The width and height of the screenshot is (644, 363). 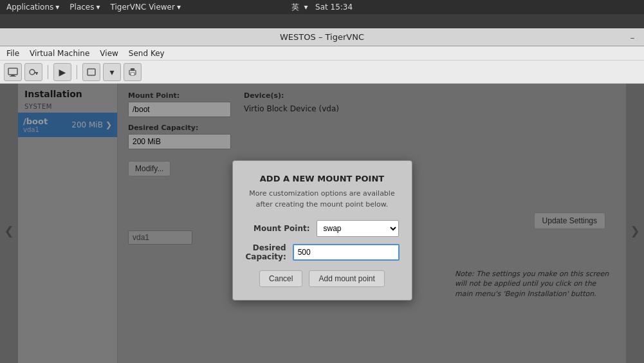 I want to click on places-label: Places, so click(x=82, y=7).